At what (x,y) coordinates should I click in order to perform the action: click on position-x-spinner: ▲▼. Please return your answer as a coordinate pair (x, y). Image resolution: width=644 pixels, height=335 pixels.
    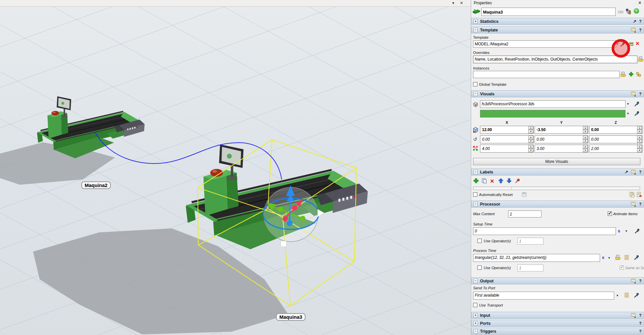
    Looking at the image, I should click on (531, 130).